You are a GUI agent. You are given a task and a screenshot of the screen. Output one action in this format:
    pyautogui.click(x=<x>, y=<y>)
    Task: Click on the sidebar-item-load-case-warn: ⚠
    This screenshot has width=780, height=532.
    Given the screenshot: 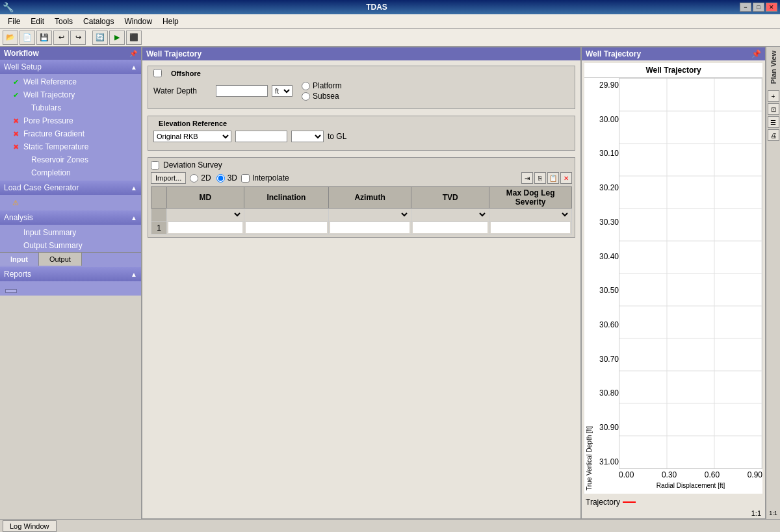 What is the action you would take?
    pyautogui.click(x=70, y=203)
    